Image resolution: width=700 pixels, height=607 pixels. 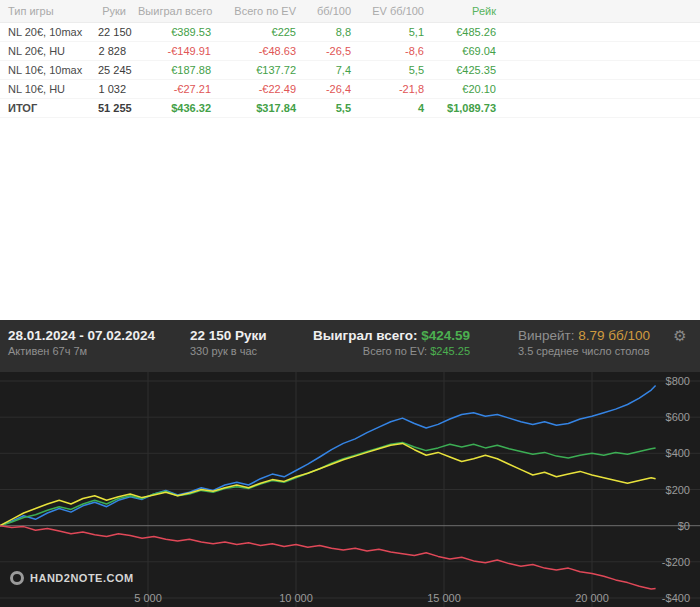 What do you see at coordinates (174, 108) in the screenshot?
I see `stat-cell: $436.32` at bounding box center [174, 108].